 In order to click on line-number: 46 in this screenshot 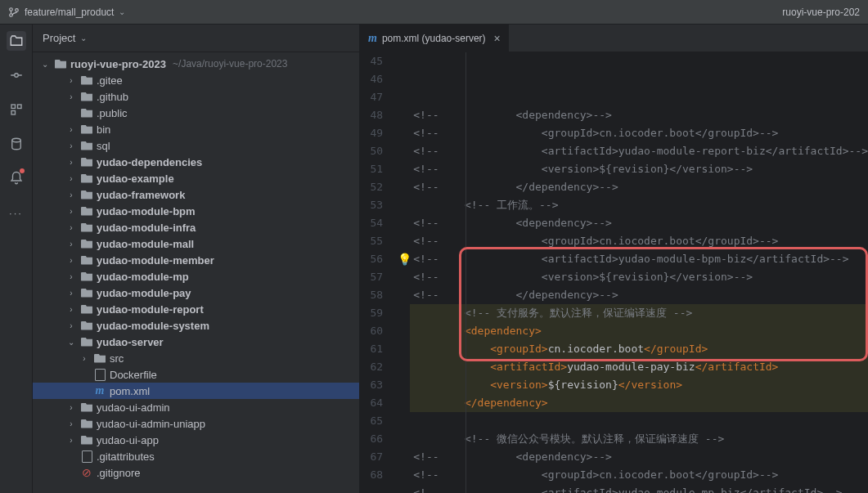, I will do `click(371, 79)`.